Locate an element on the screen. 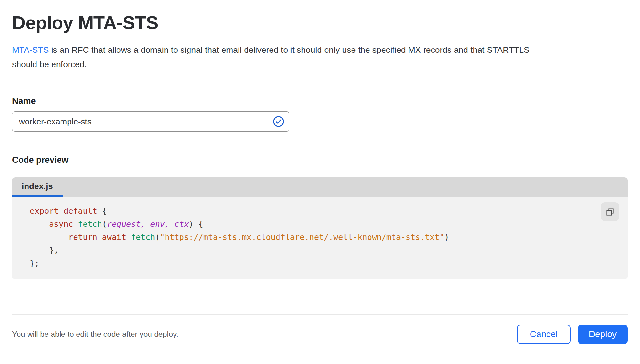 This screenshot has height=364, width=640. code-line: return await fetch("https://mta-sts.mx.c… is located at coordinates (308, 237).